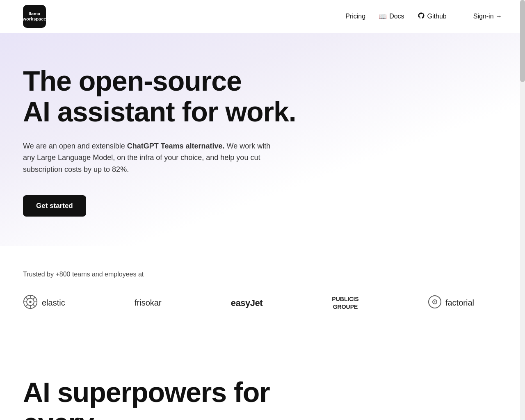 The image size is (525, 420). I want to click on book-icon: 📖, so click(383, 16).